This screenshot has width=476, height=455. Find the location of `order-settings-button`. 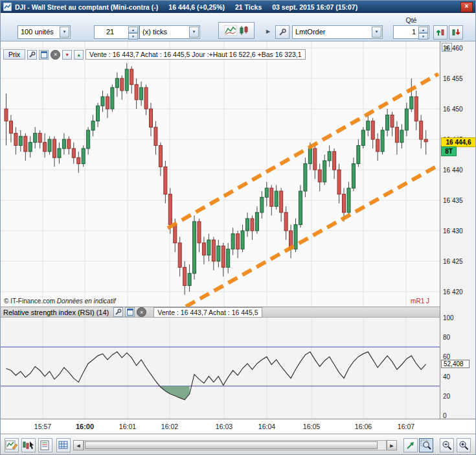

order-settings-button is located at coordinates (282, 32).